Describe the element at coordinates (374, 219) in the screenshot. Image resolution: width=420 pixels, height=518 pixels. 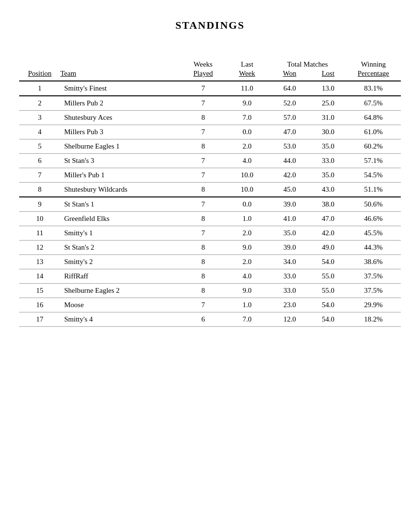
I see `cell-pct: 46.6%` at that location.